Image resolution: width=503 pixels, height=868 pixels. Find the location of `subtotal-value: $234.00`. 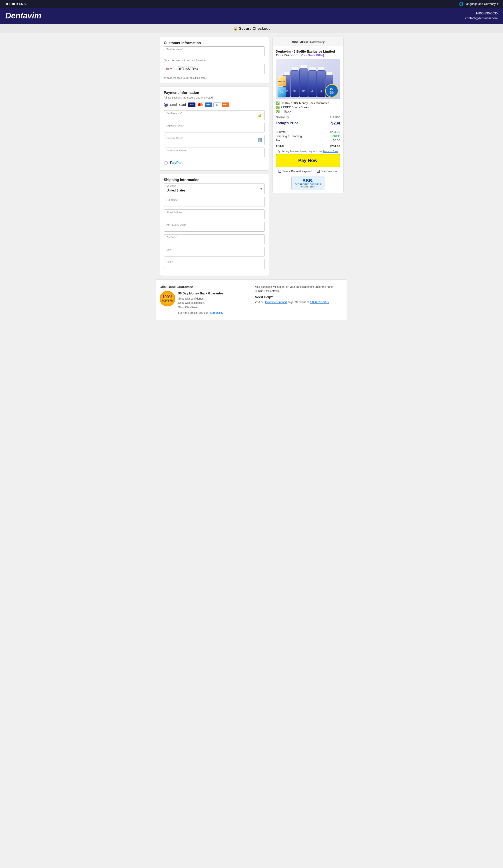

subtotal-value: $234.00 is located at coordinates (335, 132).